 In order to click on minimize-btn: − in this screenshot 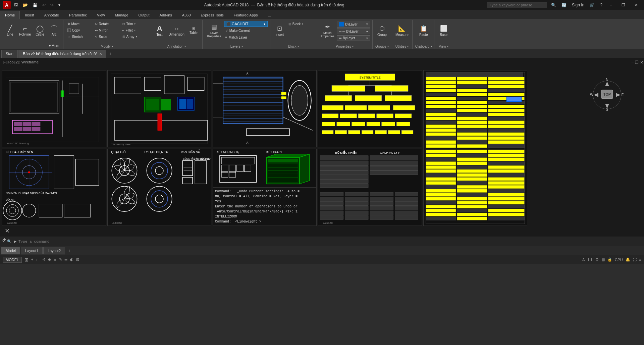, I will do `click(611, 5)`.